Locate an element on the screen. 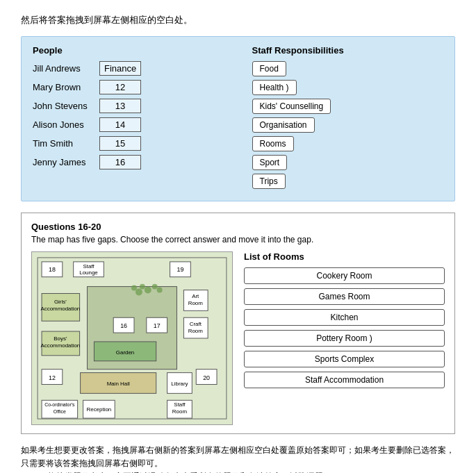 The image size is (476, 473). svg-text: Office is located at coordinates (60, 411).